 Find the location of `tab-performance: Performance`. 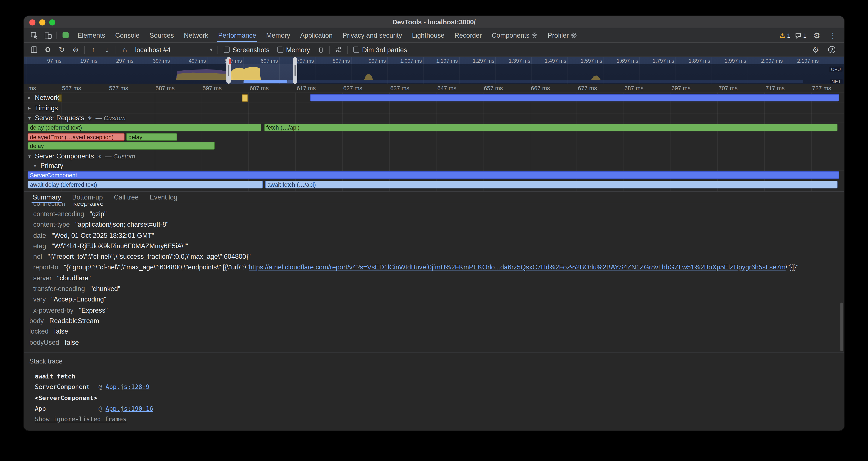

tab-performance: Performance is located at coordinates (237, 35).